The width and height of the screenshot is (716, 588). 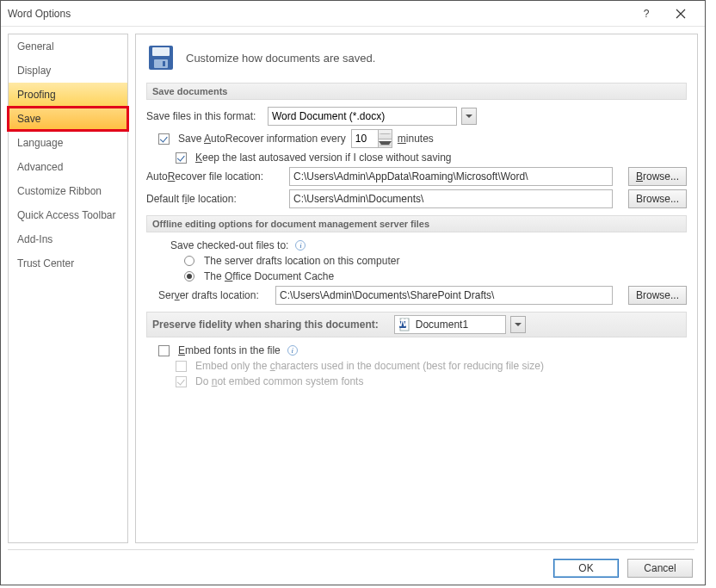 What do you see at coordinates (386, 144) in the screenshot?
I see `spin-down` at bounding box center [386, 144].